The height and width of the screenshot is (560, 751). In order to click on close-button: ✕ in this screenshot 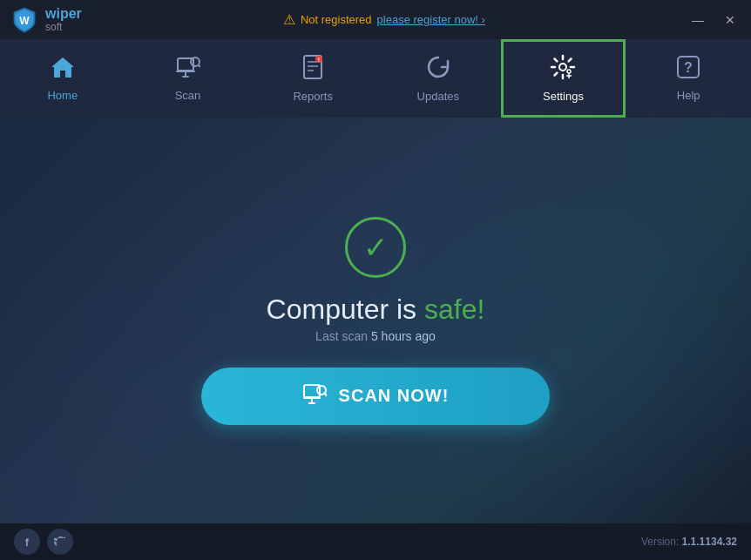, I will do `click(730, 20)`.